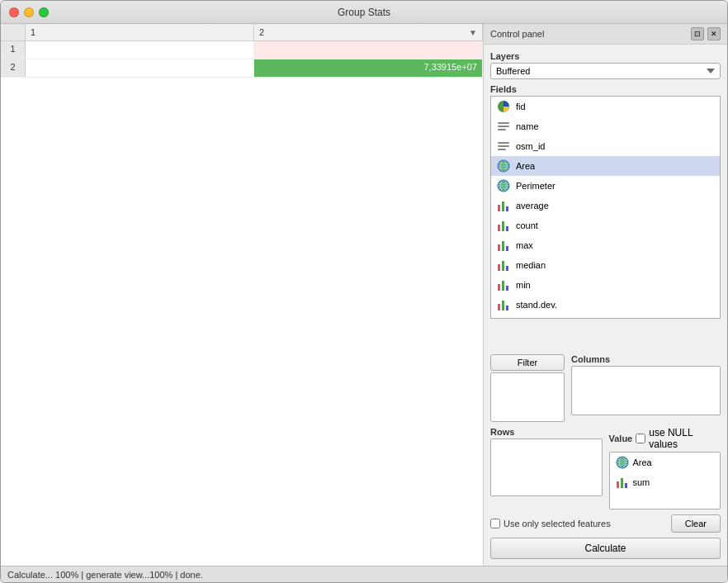 The height and width of the screenshot is (583, 728). I want to click on layers-dropdown: Buffered, so click(606, 71).